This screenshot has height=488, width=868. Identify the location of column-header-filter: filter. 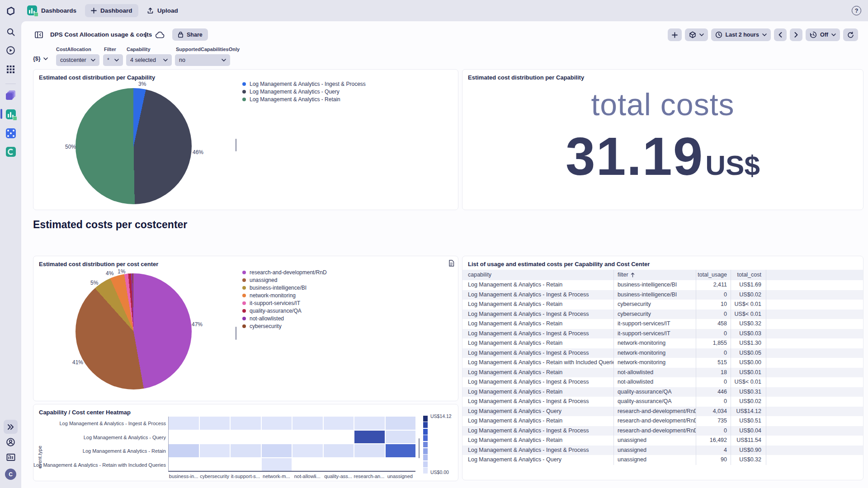
(655, 275).